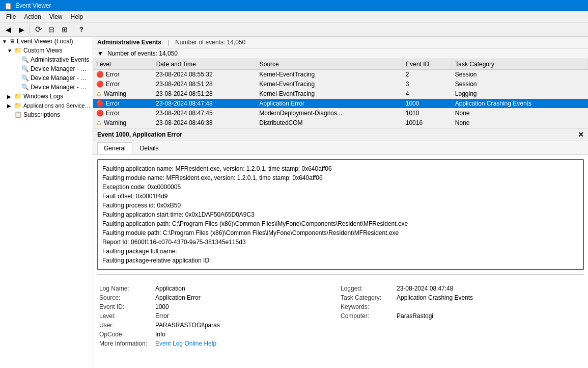  Describe the element at coordinates (341, 148) in the screenshot. I see `detail-tabs: General Details` at that location.